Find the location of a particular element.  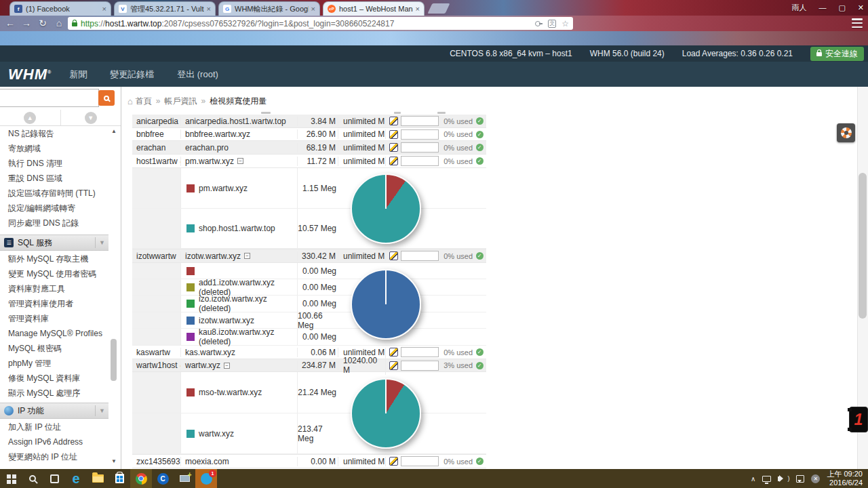

sidebar-item: 設定/編輯網域轉寄 is located at coordinates (54, 208).